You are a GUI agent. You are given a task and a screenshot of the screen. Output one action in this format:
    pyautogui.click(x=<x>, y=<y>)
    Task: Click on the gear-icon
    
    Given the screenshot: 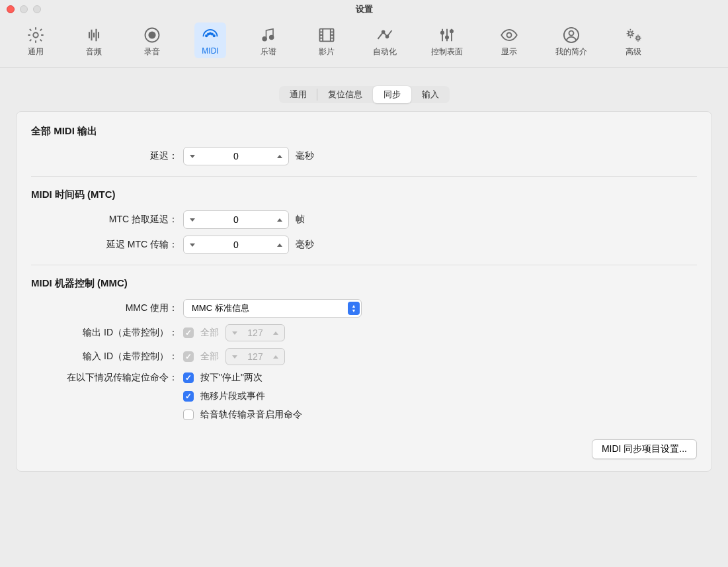 What is the action you would take?
    pyautogui.click(x=36, y=35)
    